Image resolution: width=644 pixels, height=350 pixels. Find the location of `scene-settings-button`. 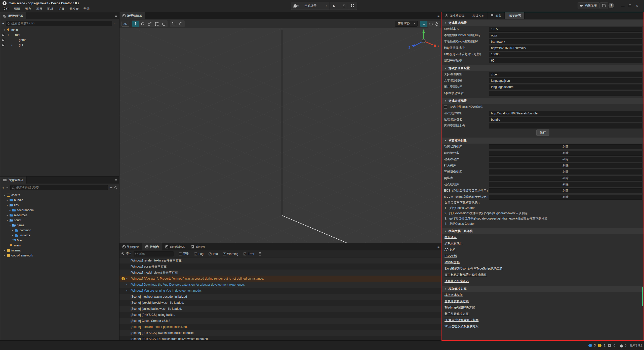

scene-settings-button is located at coordinates (437, 24).